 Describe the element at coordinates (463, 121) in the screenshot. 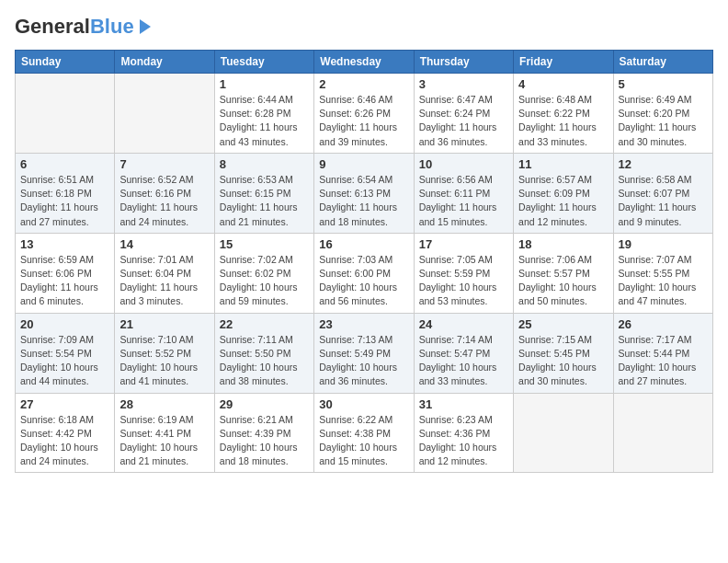

I see `day-info: Sunrise: 6:47 AMSunset: 6:24 PMDaylight:…` at that location.